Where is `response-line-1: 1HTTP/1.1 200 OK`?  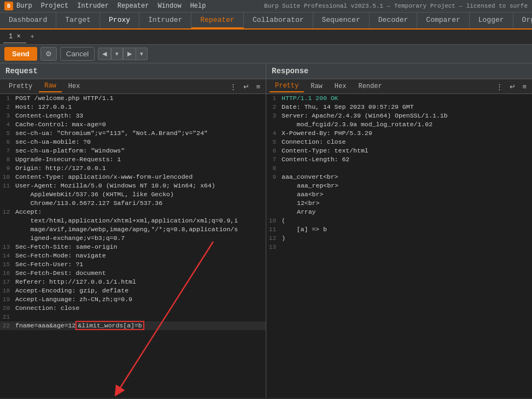
response-line-1: 1HTTP/1.1 200 OK is located at coordinates (399, 98).